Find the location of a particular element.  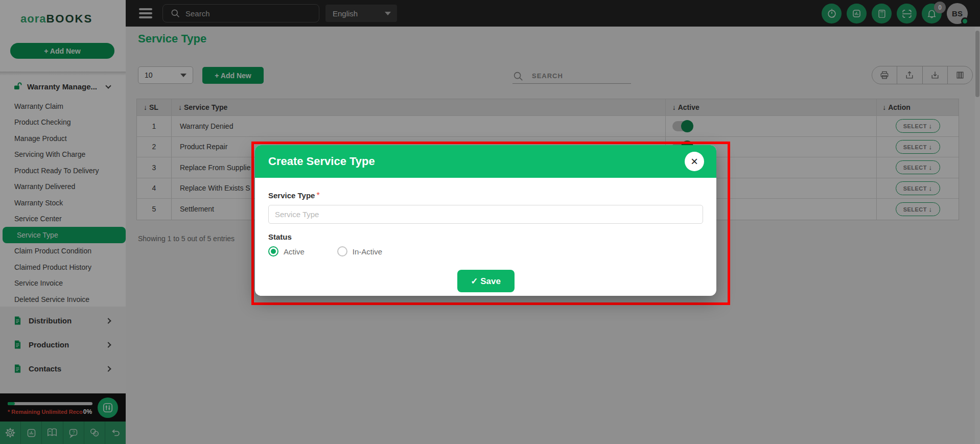

radio-active-label: Active is located at coordinates (294, 251).